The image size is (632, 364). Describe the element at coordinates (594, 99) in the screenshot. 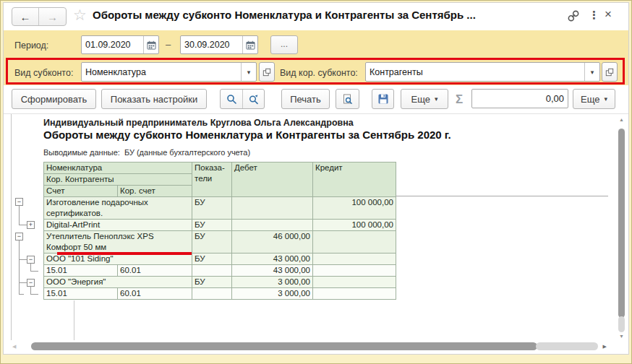

I see `more-secondary-button: Еще▾` at that location.